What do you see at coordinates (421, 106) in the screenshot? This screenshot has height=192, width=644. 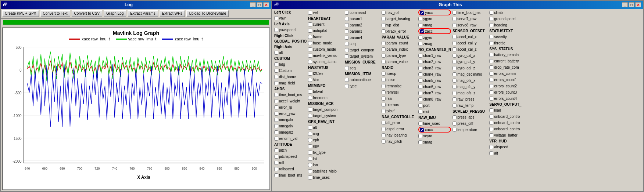 I see `cb-port` at bounding box center [421, 106].